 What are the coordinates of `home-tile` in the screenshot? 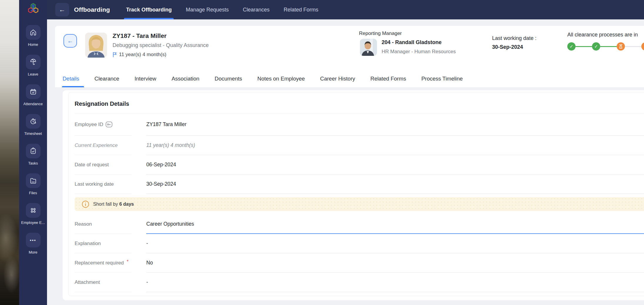 It's located at (33, 32).